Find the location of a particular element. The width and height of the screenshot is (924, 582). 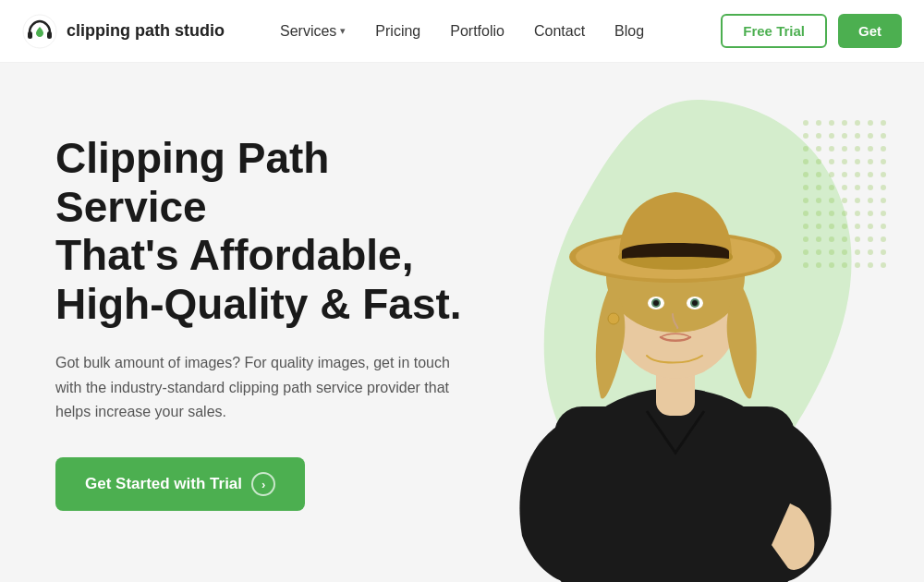

chevron-down-icon: ▾ is located at coordinates (343, 31).